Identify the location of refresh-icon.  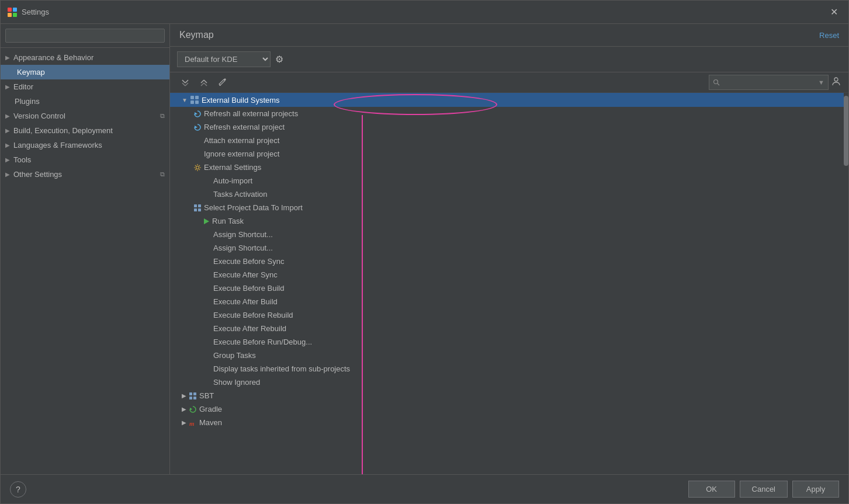
(197, 114).